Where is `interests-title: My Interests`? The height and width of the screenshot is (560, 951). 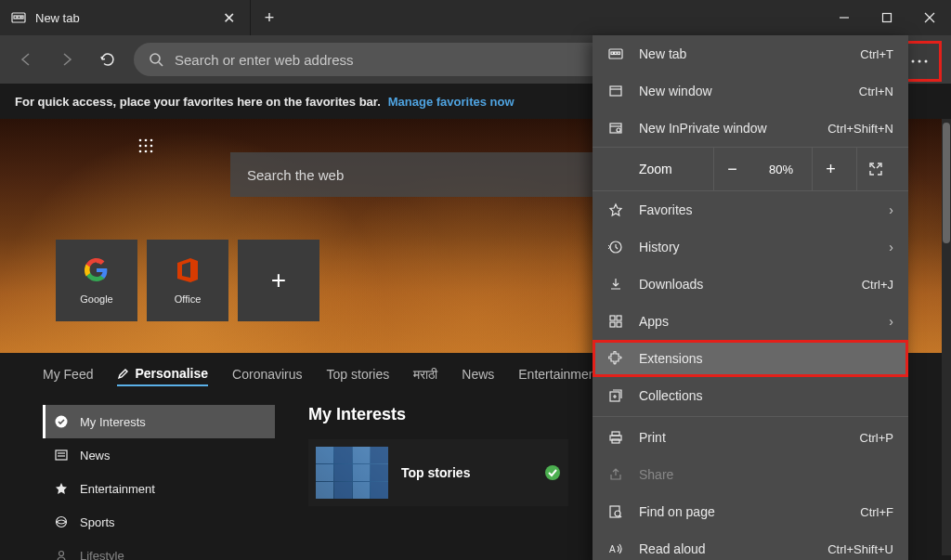
interests-title: My Interests is located at coordinates (438, 414).